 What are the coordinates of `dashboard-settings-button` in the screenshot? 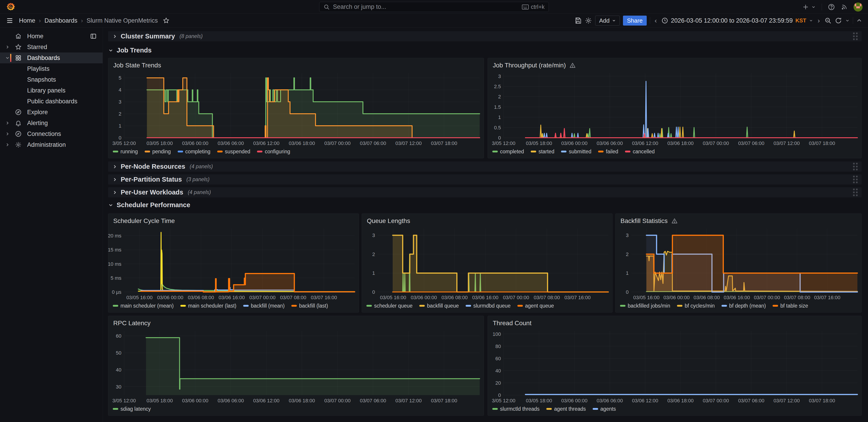 It's located at (588, 21).